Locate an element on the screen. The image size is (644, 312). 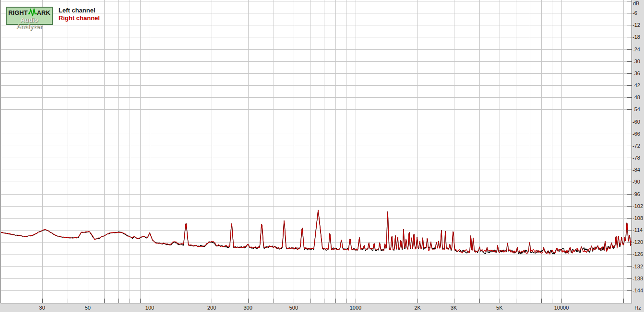
x-tick-label: 200 is located at coordinates (212, 308).